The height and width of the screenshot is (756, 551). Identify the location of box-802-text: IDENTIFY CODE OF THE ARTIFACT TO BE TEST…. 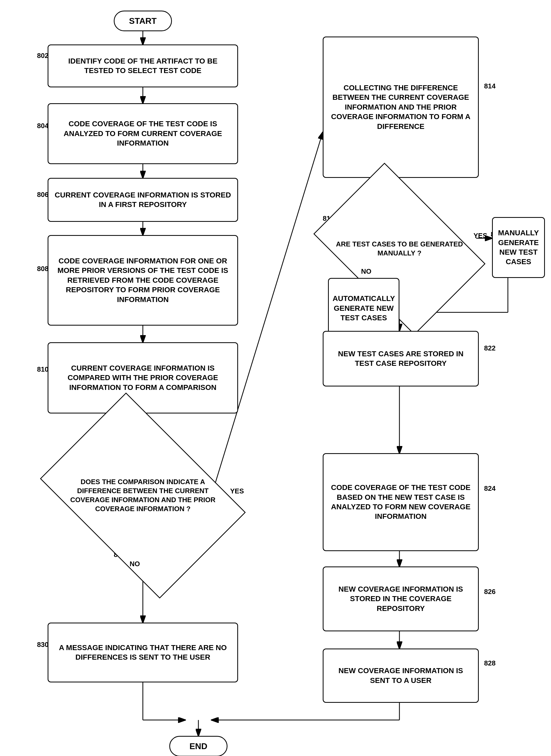
(143, 66).